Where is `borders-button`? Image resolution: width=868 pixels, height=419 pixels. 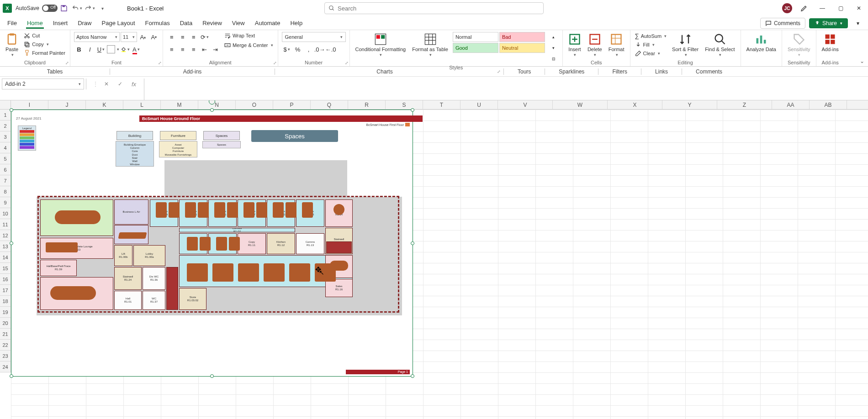
borders-button is located at coordinates (111, 49).